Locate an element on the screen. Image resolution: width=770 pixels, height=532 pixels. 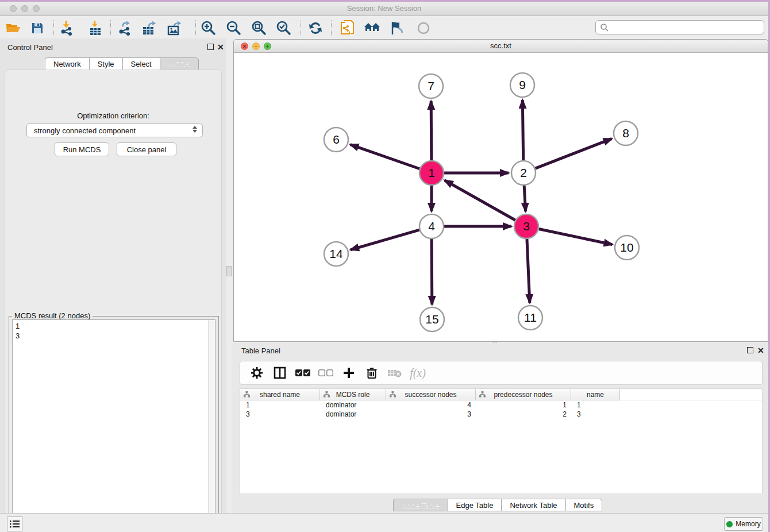
svg-text: 2 is located at coordinates (523, 172).